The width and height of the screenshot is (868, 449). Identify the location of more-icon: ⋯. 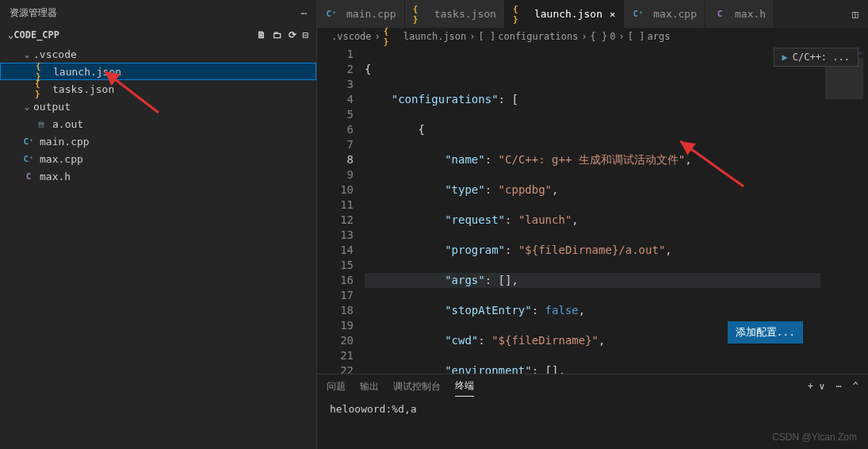
(304, 13).